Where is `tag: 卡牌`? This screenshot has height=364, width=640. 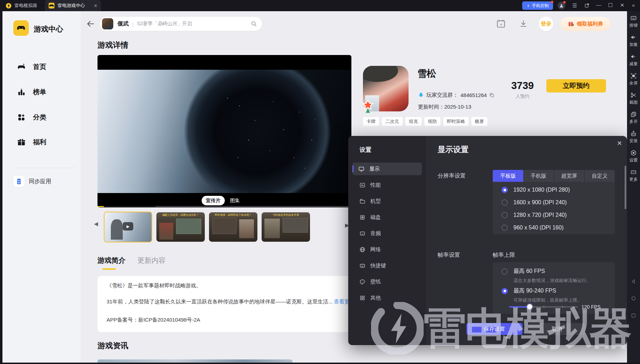
tag: 卡牌 is located at coordinates (371, 121).